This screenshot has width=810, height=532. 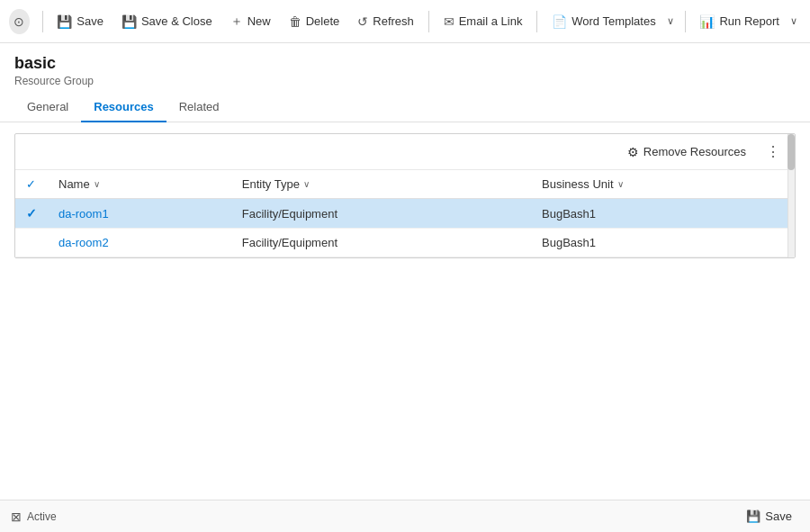 I want to click on tab-related-label: Related, so click(x=200, y=106).